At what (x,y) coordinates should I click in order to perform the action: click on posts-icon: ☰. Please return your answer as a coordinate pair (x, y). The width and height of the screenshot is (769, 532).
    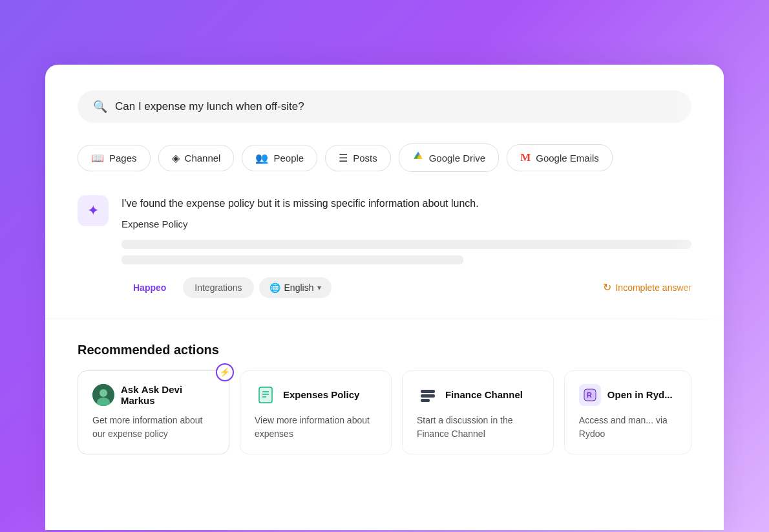
    Looking at the image, I should click on (343, 158).